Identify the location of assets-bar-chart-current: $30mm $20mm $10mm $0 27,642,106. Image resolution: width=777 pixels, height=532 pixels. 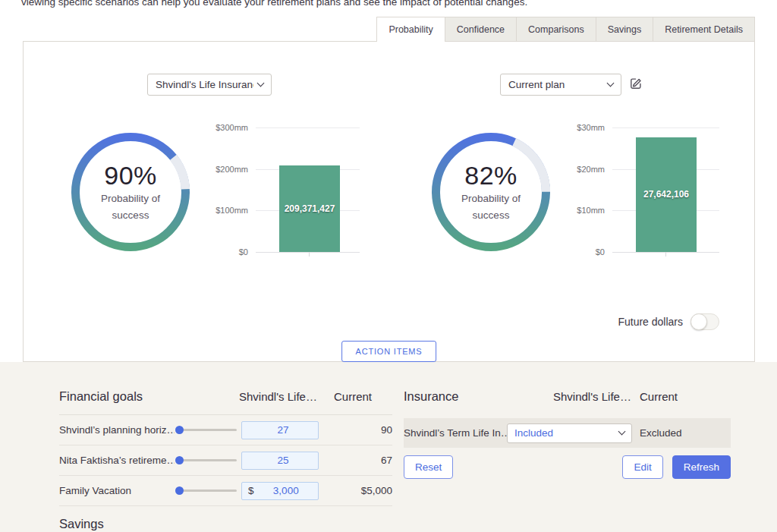
(666, 190).